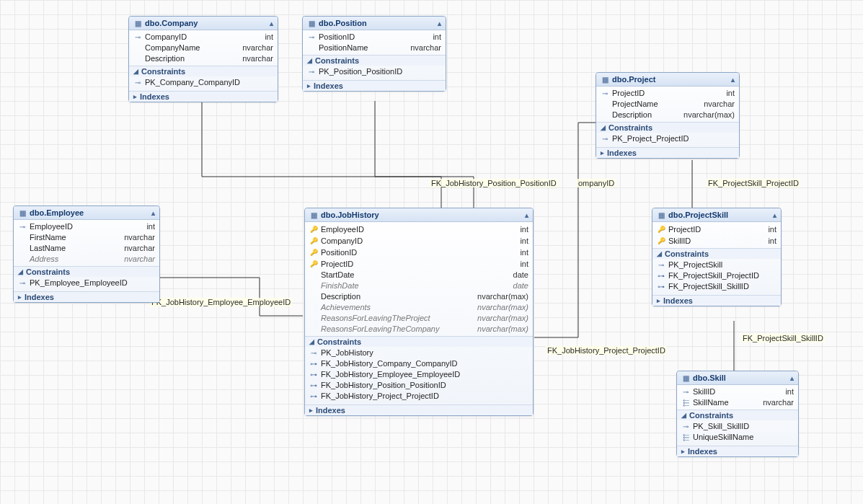 This screenshot has width=863, height=504. I want to click on table-project: dbo.Project ▴ ProjectIDint ProjectNamenv…, so click(668, 115).